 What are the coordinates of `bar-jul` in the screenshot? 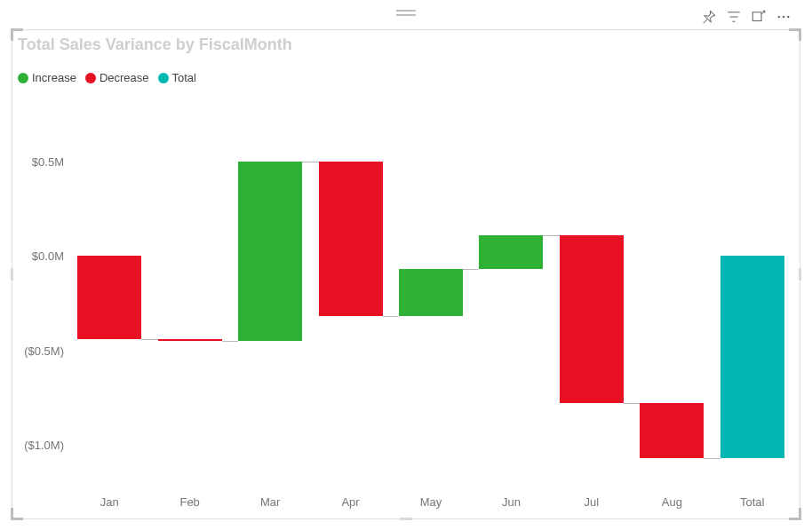 It's located at (592, 320).